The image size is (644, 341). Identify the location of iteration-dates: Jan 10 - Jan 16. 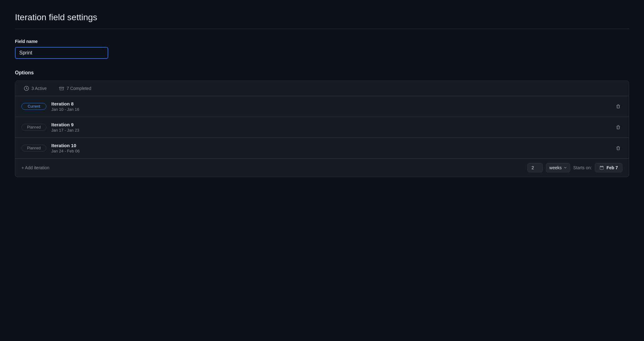
(330, 110).